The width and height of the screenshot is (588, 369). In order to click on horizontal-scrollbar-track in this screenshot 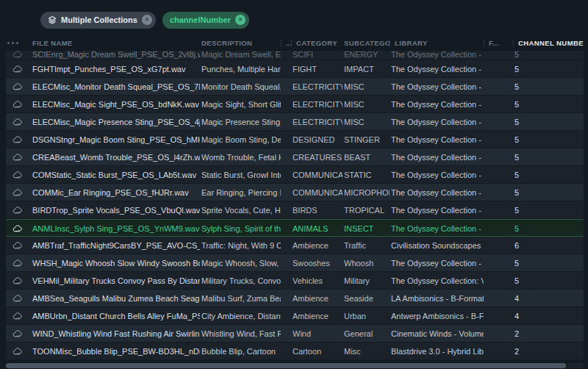, I will do `click(295, 366)`.